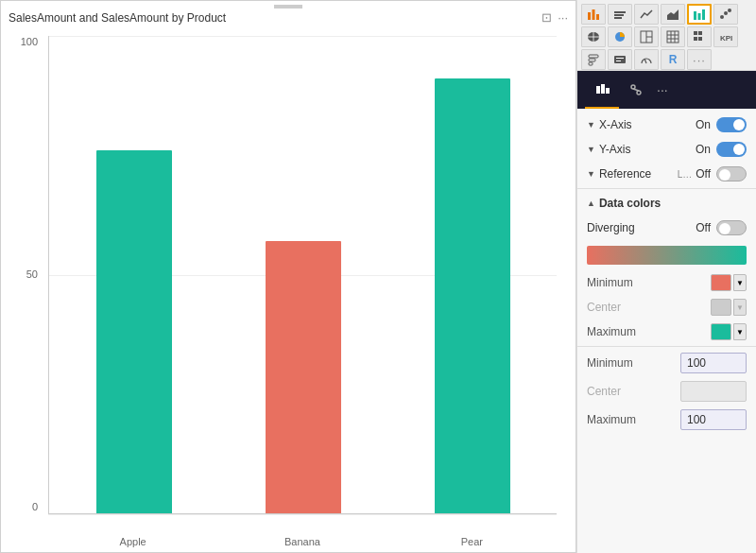 This screenshot has height=553, width=756. Describe the element at coordinates (699, 60) in the screenshot. I see `viz-icon-more-options: ···` at that location.